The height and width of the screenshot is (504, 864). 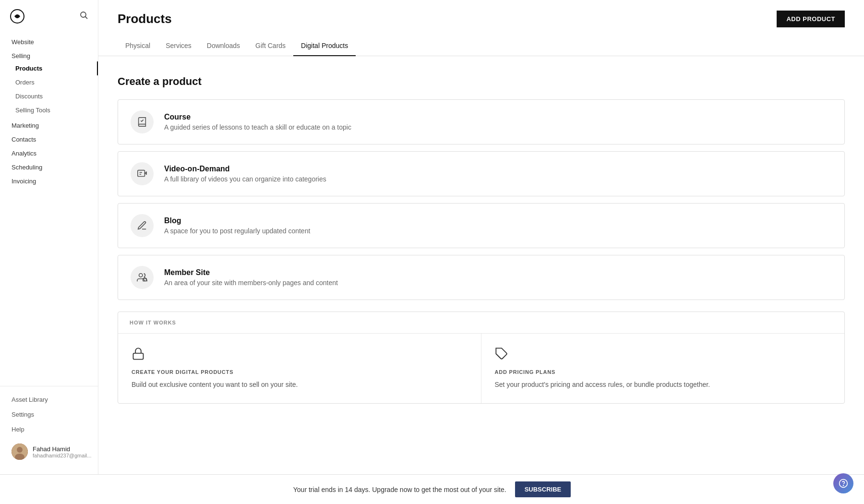 I want to click on main-nav: Website Selling Products Orders Discount…, so click(x=49, y=207).